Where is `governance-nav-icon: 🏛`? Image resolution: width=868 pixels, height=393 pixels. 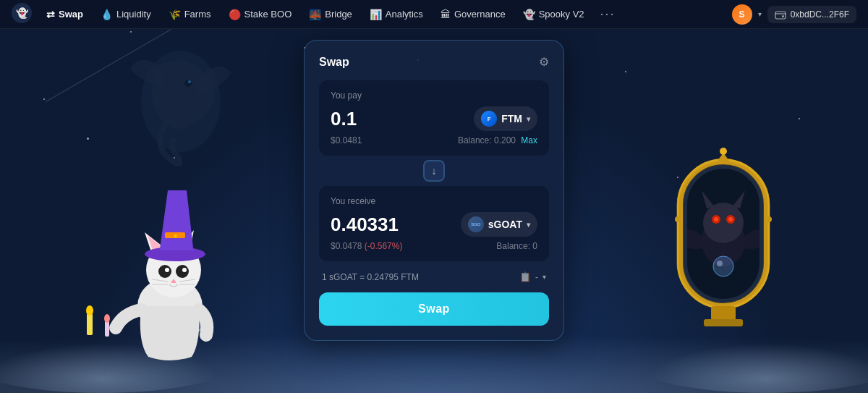 governance-nav-icon: 🏛 is located at coordinates (446, 14).